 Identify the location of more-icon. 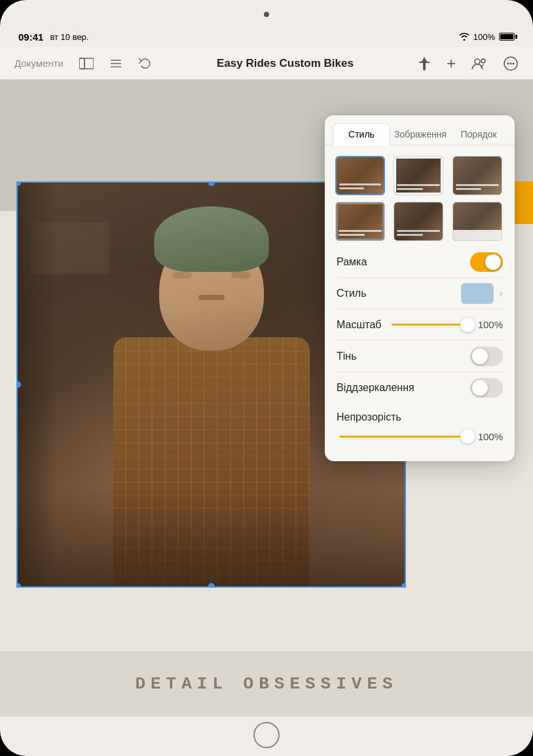
(511, 64).